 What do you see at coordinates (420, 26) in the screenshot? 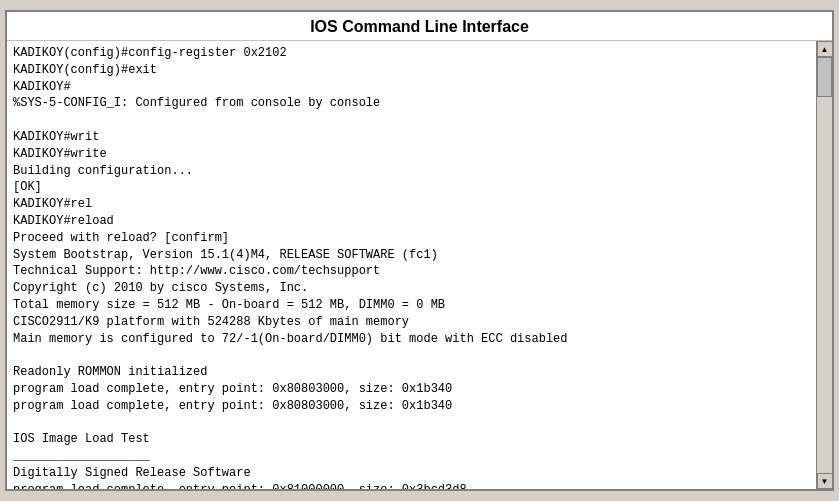
I see `title-bar: IOS Command Line Interface` at bounding box center [420, 26].